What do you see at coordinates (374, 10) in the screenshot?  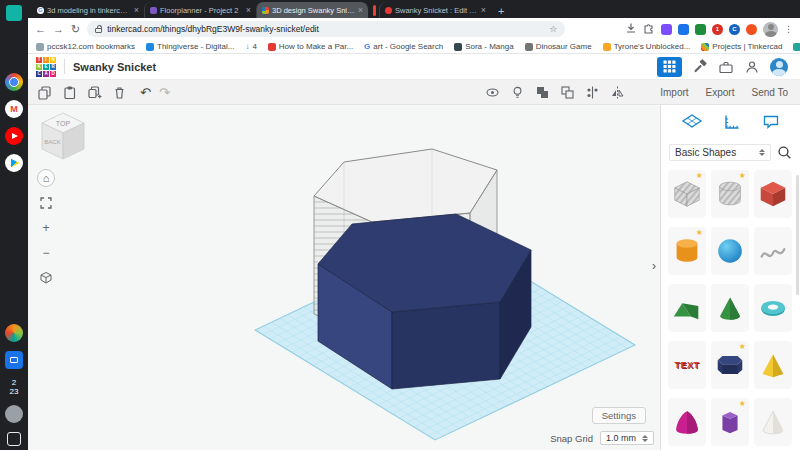 I see `tab-group-indicator` at bounding box center [374, 10].